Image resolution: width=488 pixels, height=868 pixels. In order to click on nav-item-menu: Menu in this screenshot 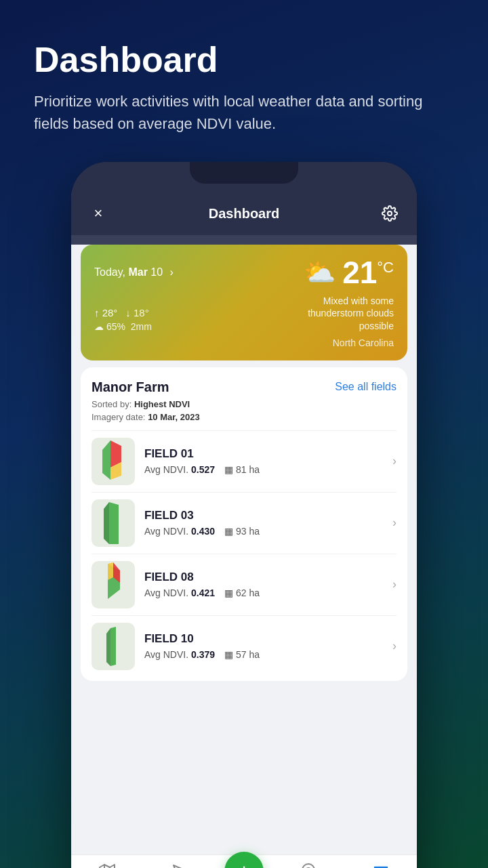, I will do `click(381, 866)`.